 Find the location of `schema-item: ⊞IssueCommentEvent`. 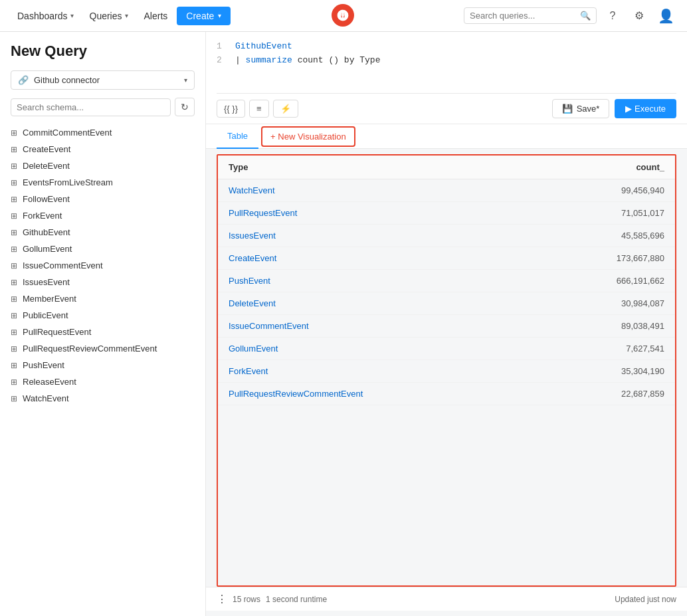

schema-item: ⊞IssueCommentEvent is located at coordinates (102, 266).